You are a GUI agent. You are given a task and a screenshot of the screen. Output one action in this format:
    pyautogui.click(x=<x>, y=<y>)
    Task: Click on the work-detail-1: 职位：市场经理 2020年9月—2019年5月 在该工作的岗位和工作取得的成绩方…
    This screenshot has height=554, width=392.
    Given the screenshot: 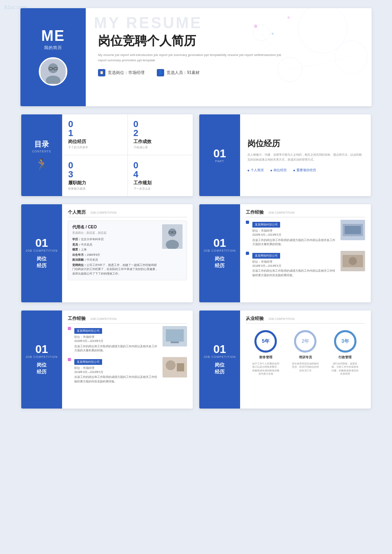 What is the action you would take?
    pyautogui.click(x=295, y=238)
    